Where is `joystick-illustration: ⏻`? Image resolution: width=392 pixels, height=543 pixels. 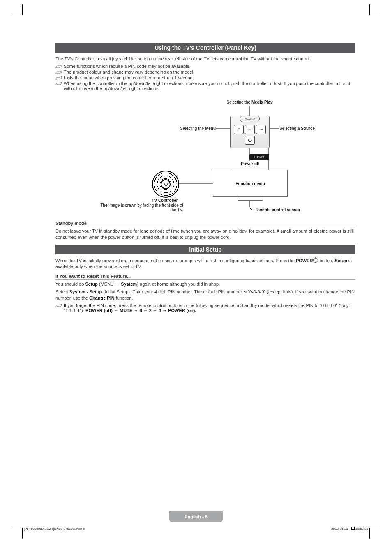 joystick-illustration: ⏻ is located at coordinates (166, 184).